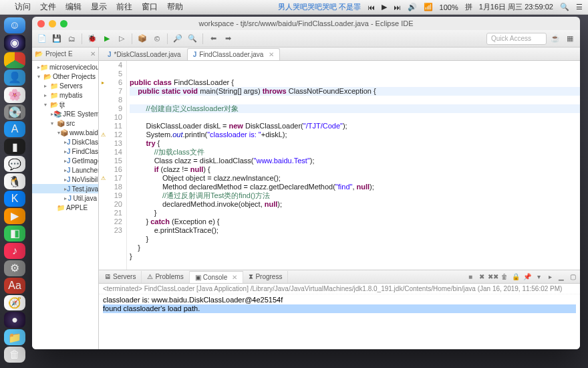 This screenshot has height=368, width=588. Describe the element at coordinates (65, 104) in the screenshot. I see `tree-item: ▾📂tjt` at that location.